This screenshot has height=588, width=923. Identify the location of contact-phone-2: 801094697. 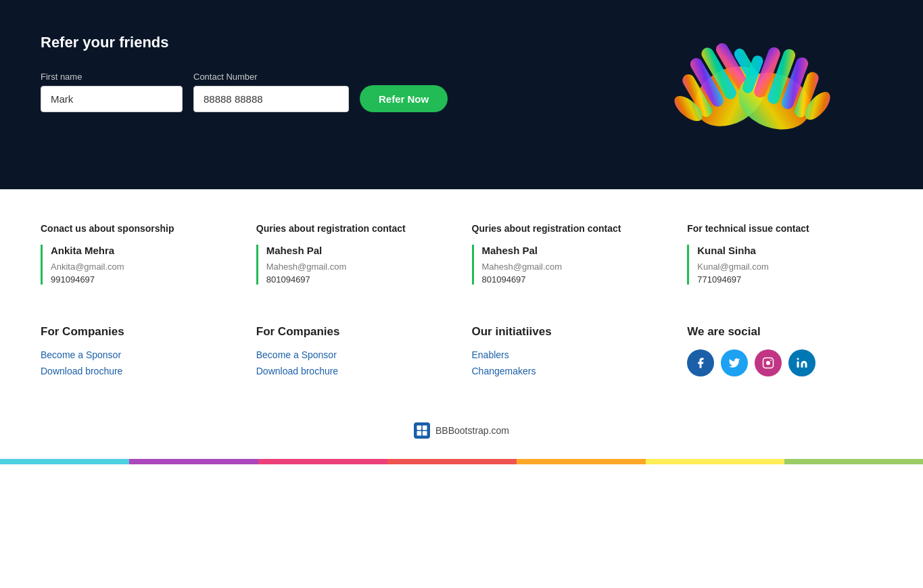
(575, 280).